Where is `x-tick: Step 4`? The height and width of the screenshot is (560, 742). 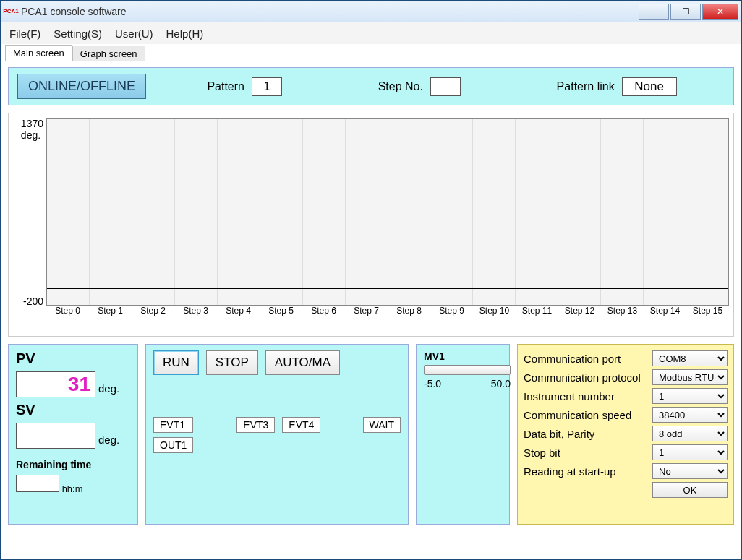
x-tick: Step 4 is located at coordinates (239, 313).